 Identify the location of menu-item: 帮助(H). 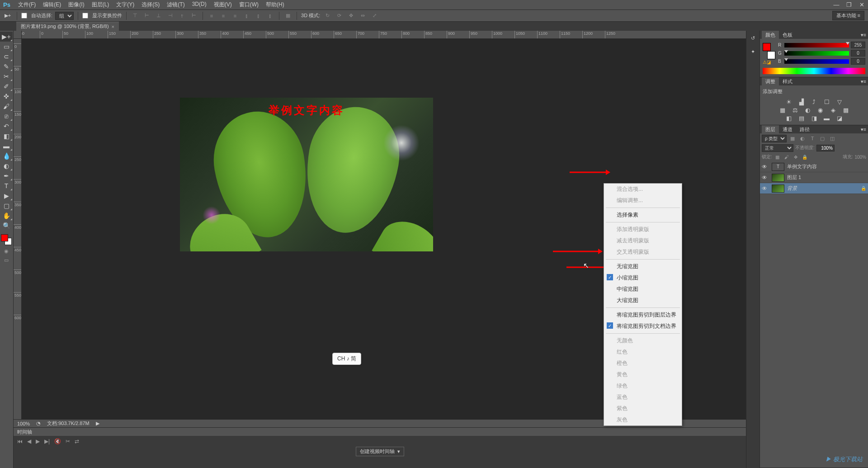
(275, 5).